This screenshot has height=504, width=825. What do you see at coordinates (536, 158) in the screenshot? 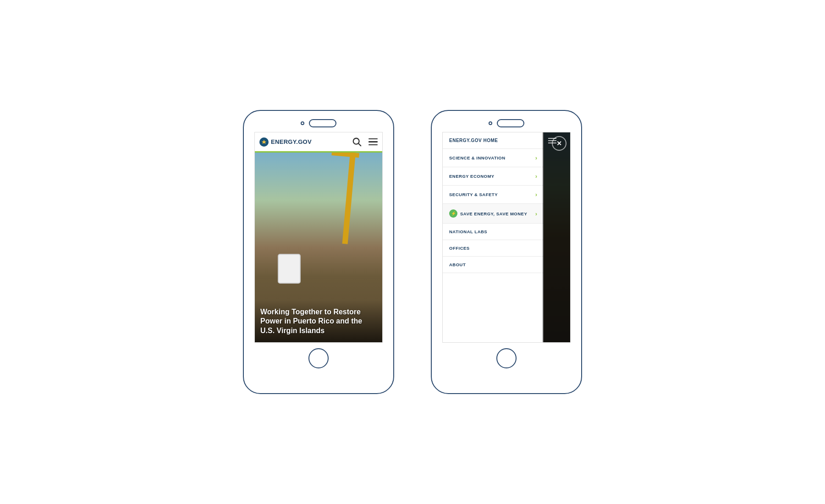
I see `menu-chevron-science: ›` at bounding box center [536, 158].